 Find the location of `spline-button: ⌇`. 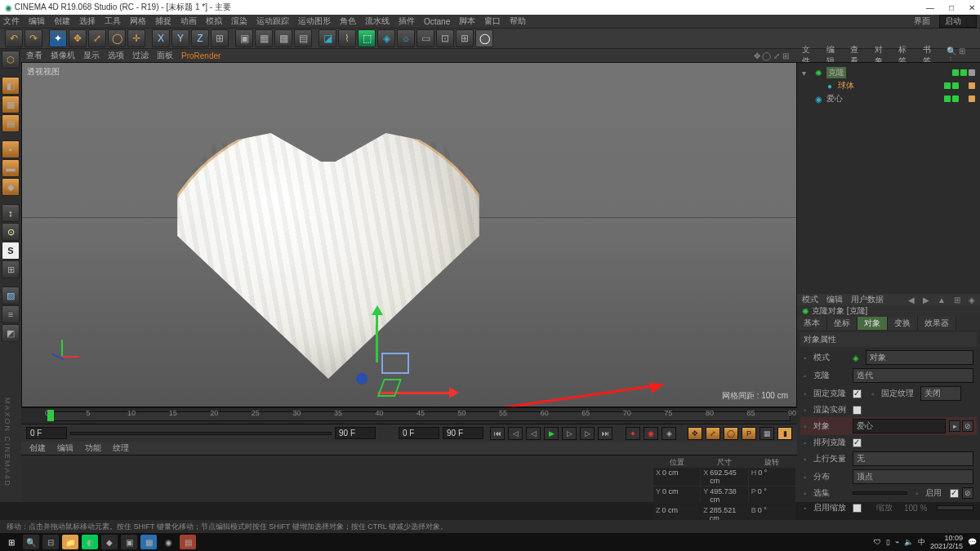

spline-button: ⌇ is located at coordinates (347, 38).